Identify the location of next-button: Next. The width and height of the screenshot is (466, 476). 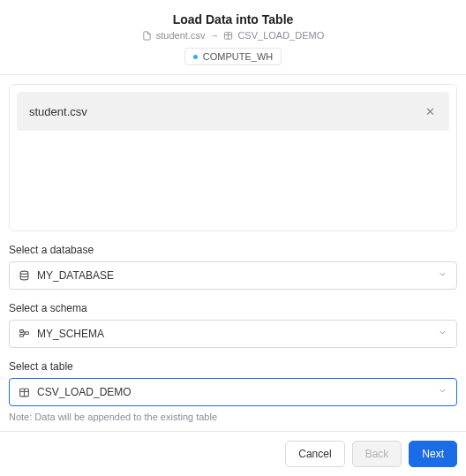
(432, 454).